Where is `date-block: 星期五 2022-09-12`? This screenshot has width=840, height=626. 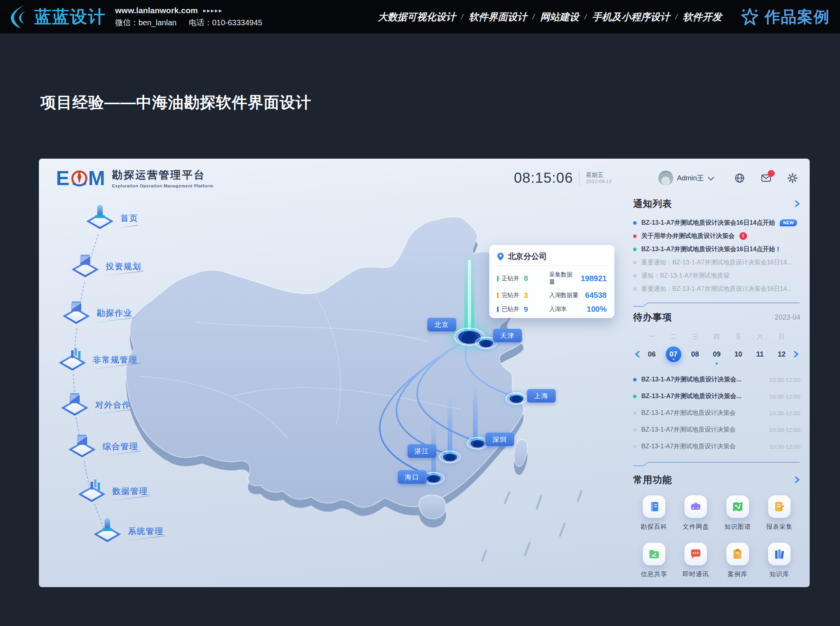
date-block: 星期五 2022-09-12 is located at coordinates (599, 178).